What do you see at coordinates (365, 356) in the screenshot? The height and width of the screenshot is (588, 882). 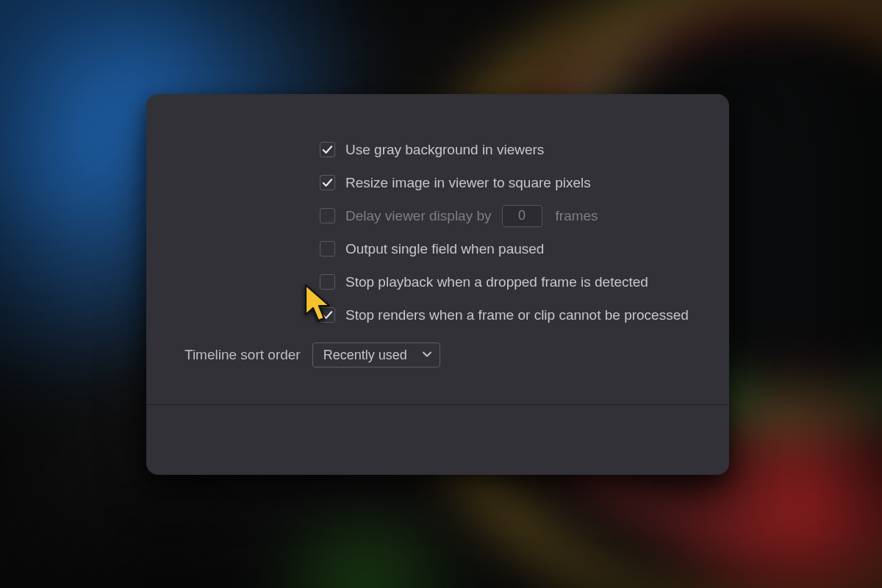 I see `timeline-sort-value: Recently used` at bounding box center [365, 356].